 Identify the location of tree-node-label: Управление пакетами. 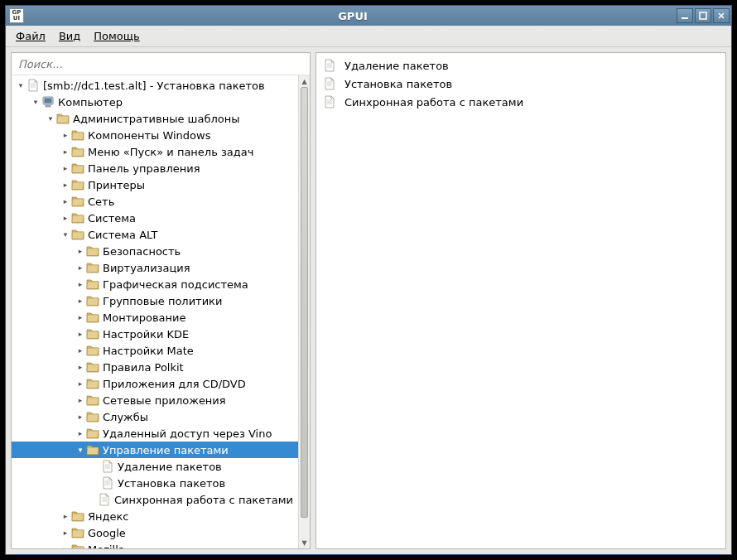
(168, 451).